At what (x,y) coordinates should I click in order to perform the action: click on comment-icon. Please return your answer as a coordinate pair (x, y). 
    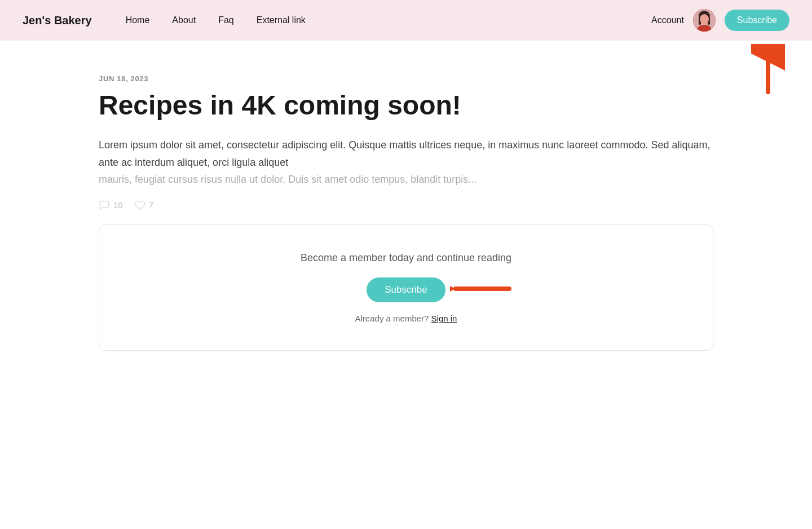
    Looking at the image, I should click on (104, 205).